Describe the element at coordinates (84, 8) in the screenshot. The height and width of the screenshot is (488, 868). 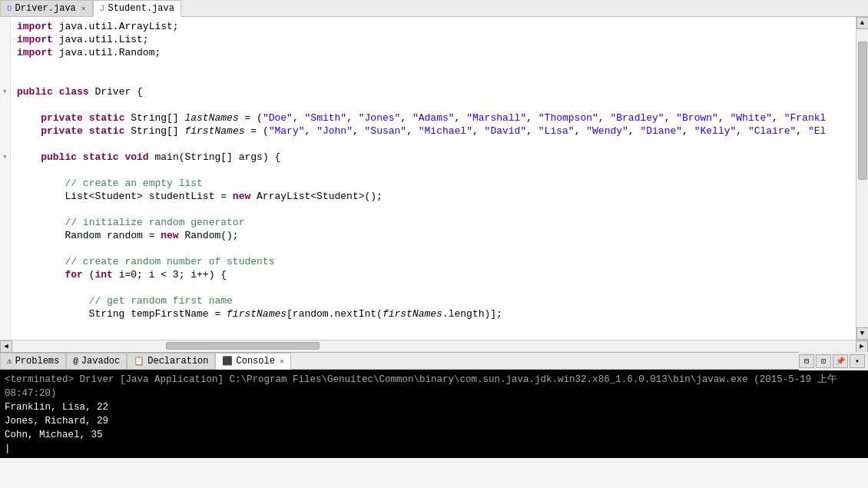
I see `tab-driver-close: ✕` at that location.